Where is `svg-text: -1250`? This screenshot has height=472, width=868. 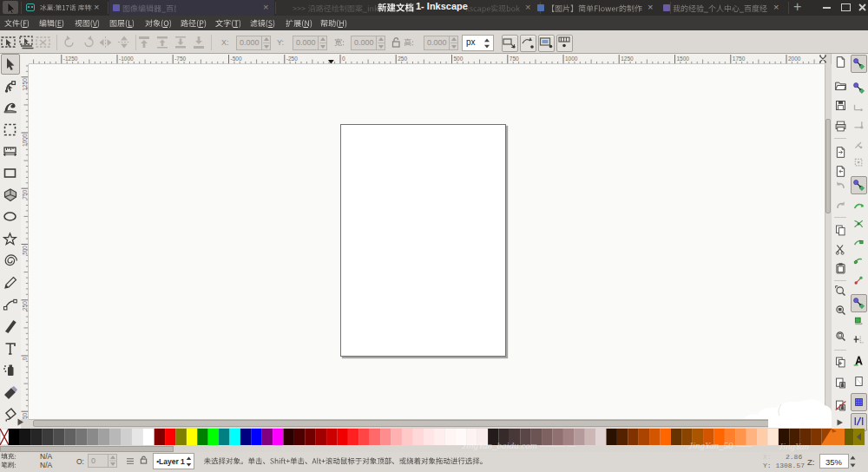
svg-text: -1250 is located at coordinates (71, 59).